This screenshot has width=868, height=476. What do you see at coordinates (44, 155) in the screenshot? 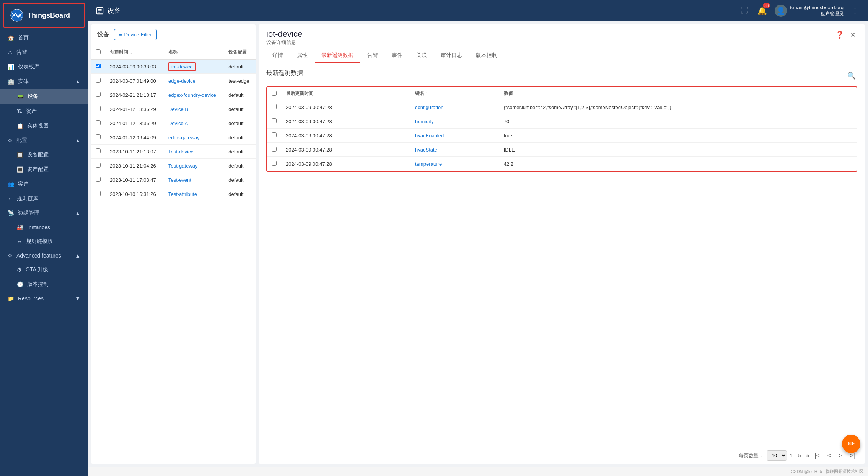
I see `sidebar-item-device-profiles: 🔲 设备配置` at bounding box center [44, 155].